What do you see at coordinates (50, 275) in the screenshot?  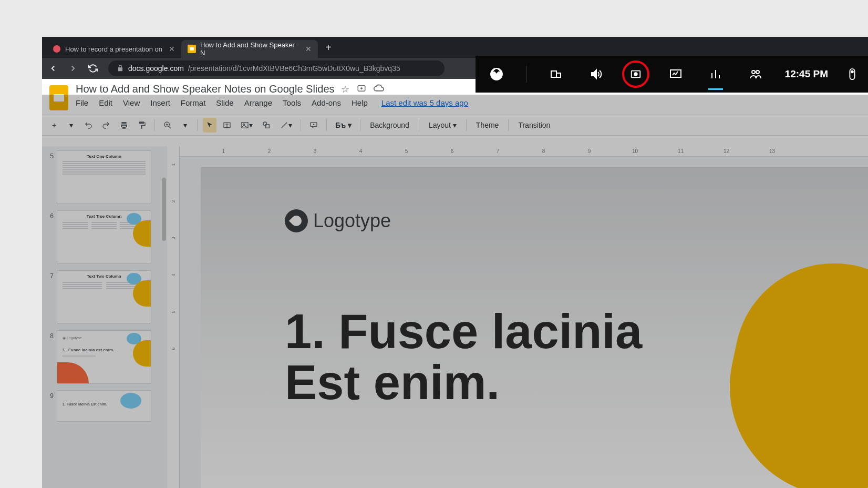 I see `thumb-number: 7` at bounding box center [50, 275].